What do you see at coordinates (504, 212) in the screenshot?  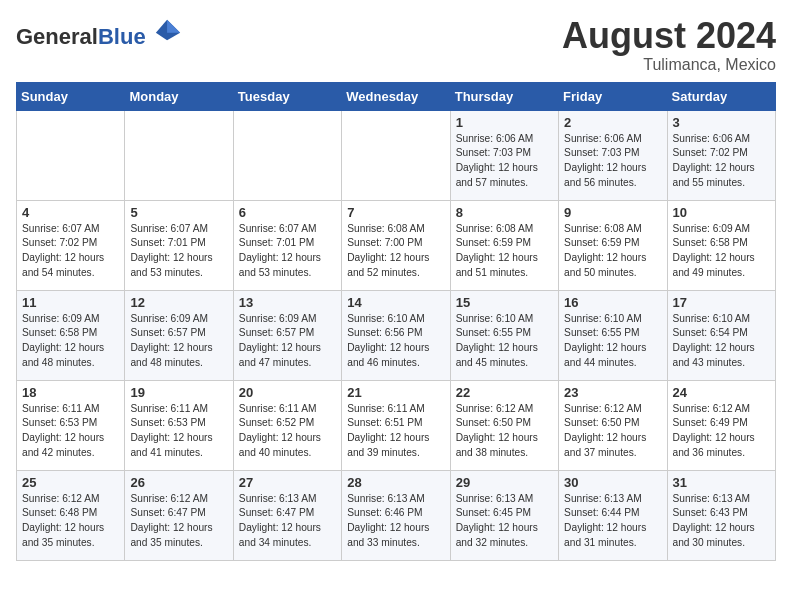 I see `day-number: 8` at bounding box center [504, 212].